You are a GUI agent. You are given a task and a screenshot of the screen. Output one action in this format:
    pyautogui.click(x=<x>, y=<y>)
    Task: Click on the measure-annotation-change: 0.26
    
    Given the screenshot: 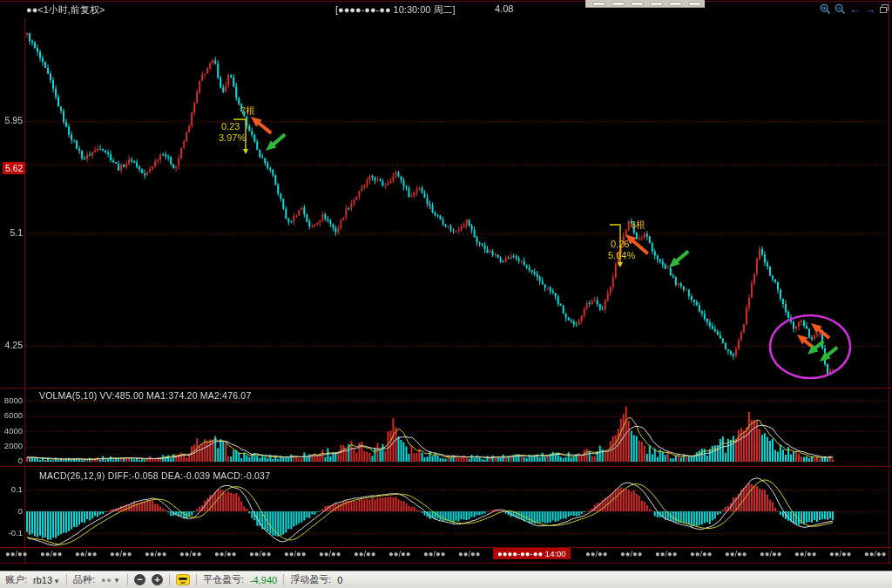 What is the action you would take?
    pyautogui.click(x=620, y=244)
    